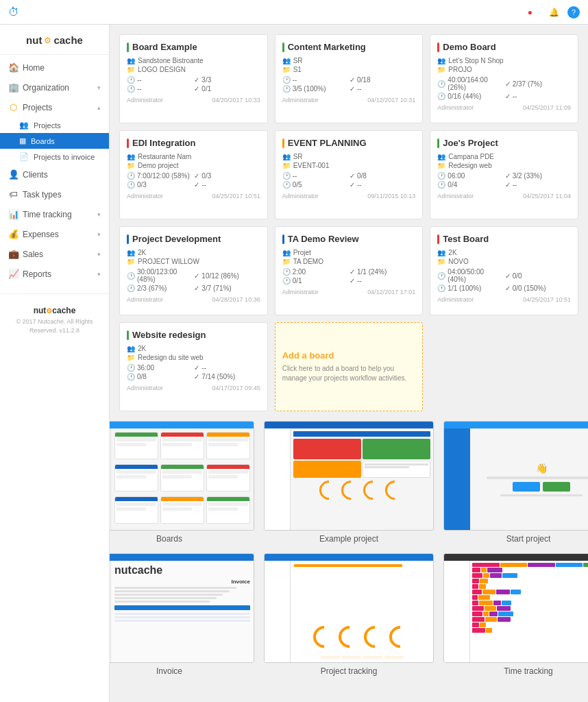  Describe the element at coordinates (193, 367) in the screenshot. I see `board-card: Website redesign 👥 2K 📁 Redesign du site…` at that location.